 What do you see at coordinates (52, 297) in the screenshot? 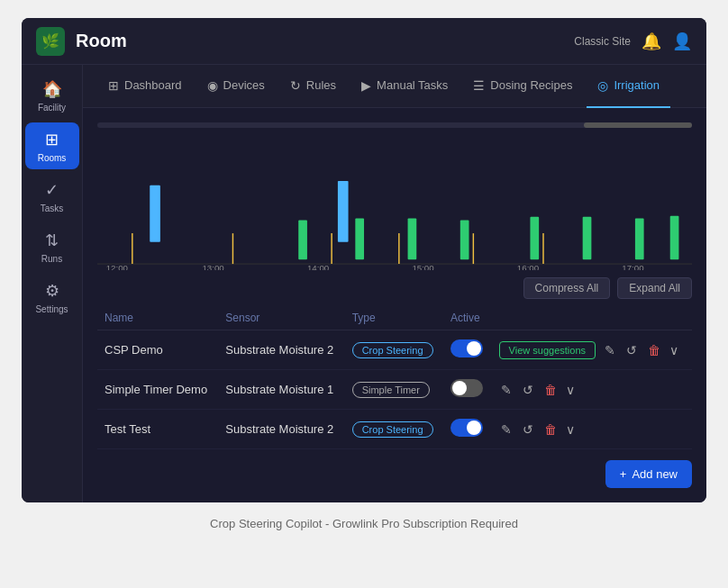
I see `sidebar-item-settings: ⚙ Settings` at bounding box center [52, 297].